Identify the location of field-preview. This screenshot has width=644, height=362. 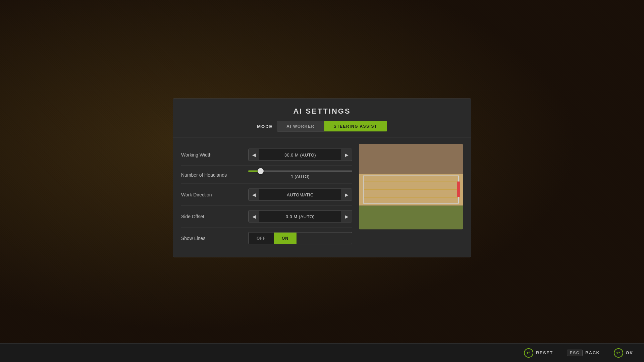
(411, 187).